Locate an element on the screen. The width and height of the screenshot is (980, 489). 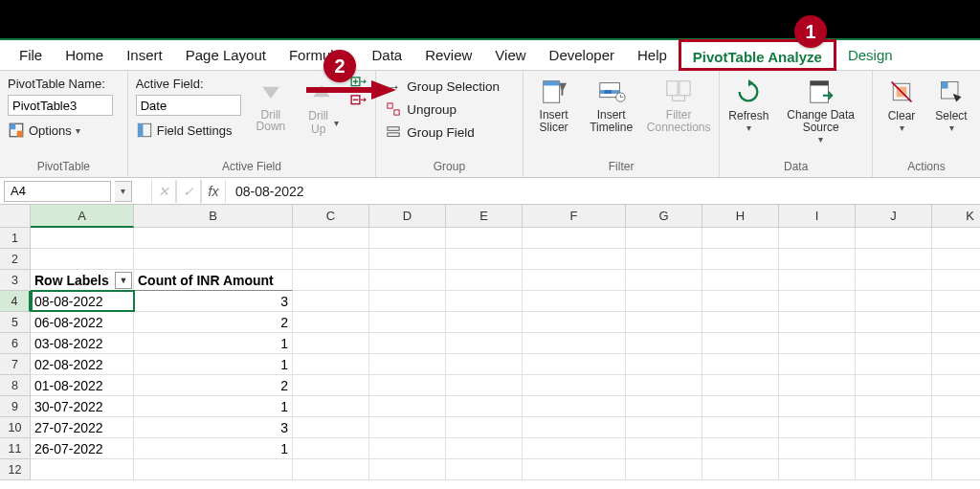
cell-H3 is located at coordinates (741, 280).